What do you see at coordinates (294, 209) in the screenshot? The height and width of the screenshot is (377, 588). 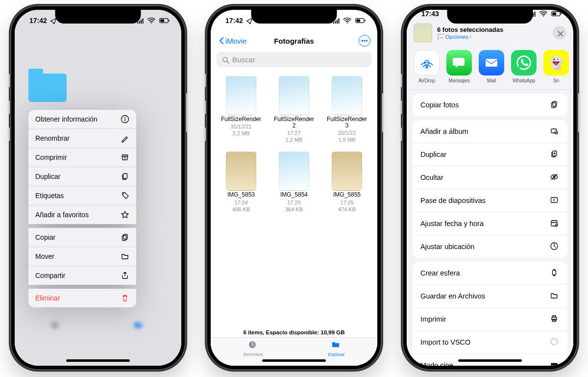 I see `file-size: 364 KB` at bounding box center [294, 209].